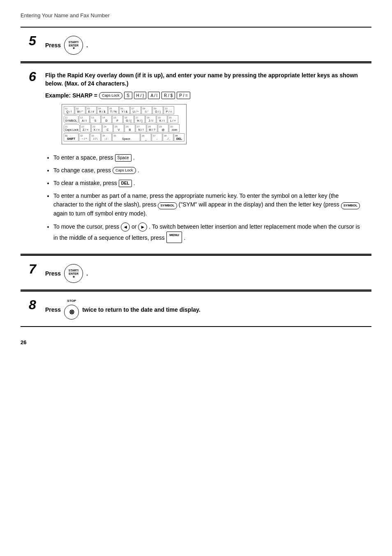  What do you see at coordinates (74, 273) in the screenshot?
I see `start-enter-button-7: START/ ENTER ⊕` at bounding box center [74, 273].